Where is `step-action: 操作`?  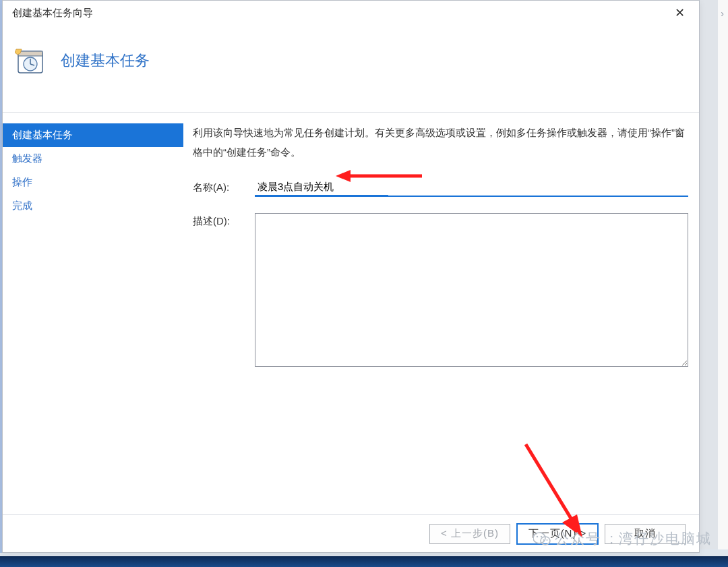
step-action: 操作 is located at coordinates (93, 182).